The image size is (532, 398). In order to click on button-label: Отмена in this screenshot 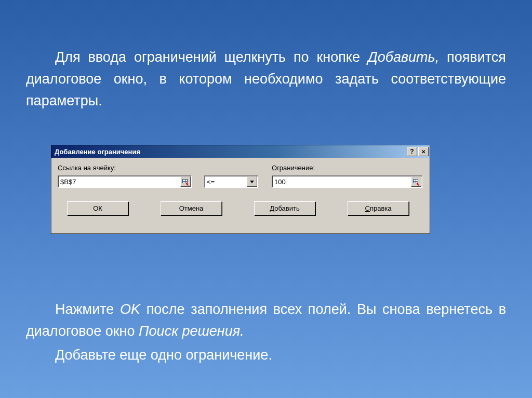, I will do `click(191, 209)`.